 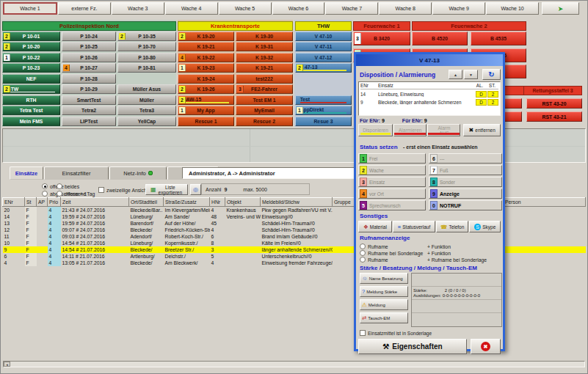 I want to click on unit-button: B 4535, so click(x=498, y=38).